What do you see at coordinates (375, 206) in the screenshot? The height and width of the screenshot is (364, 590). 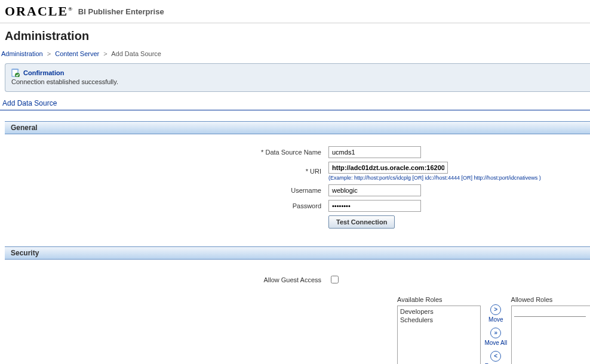 I see `password-input` at bounding box center [375, 206].